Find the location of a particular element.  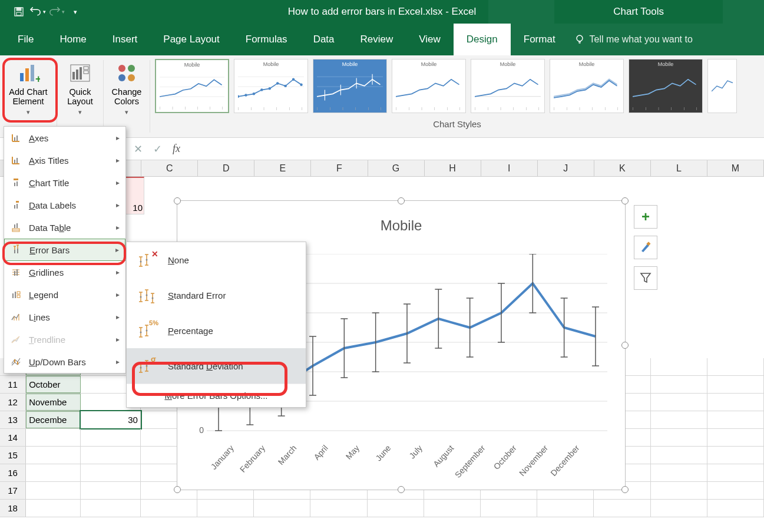

col-header: K is located at coordinates (623, 168).